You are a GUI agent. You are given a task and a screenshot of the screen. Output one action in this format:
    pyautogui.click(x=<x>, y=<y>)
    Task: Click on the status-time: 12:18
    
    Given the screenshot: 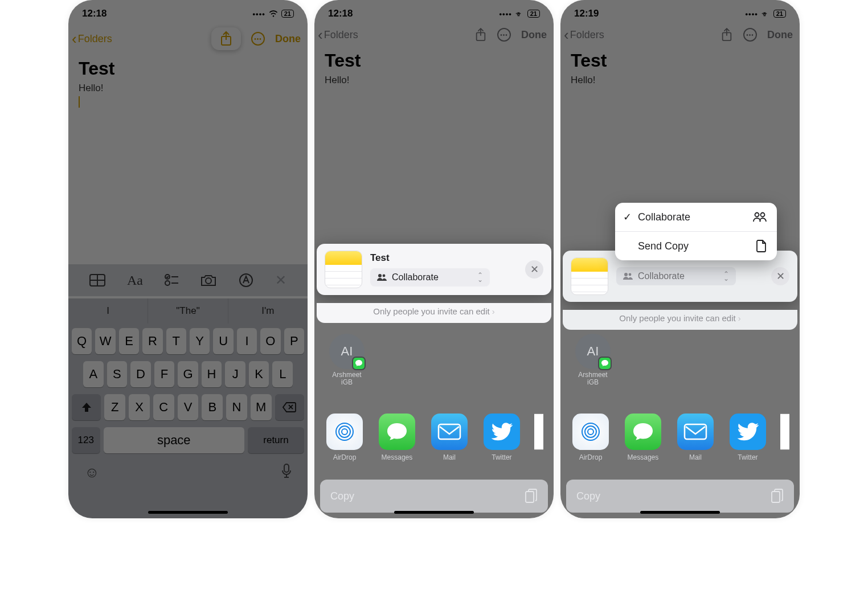 What is the action you would take?
    pyautogui.click(x=341, y=14)
    